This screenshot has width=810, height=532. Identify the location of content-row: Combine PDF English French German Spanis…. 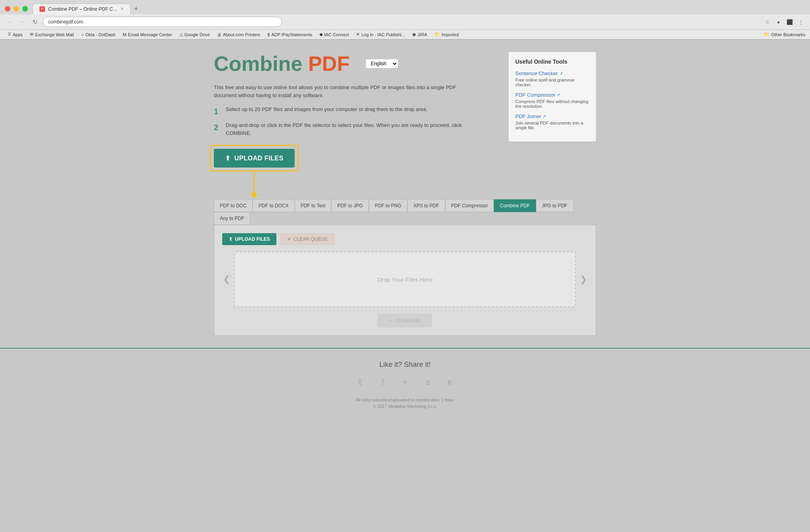
(405, 126).